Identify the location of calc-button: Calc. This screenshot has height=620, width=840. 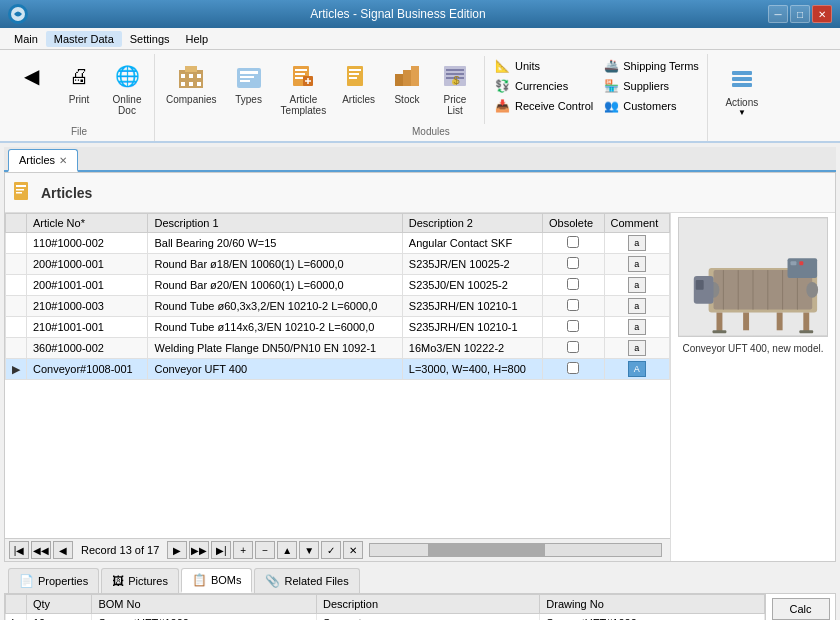
(801, 609).